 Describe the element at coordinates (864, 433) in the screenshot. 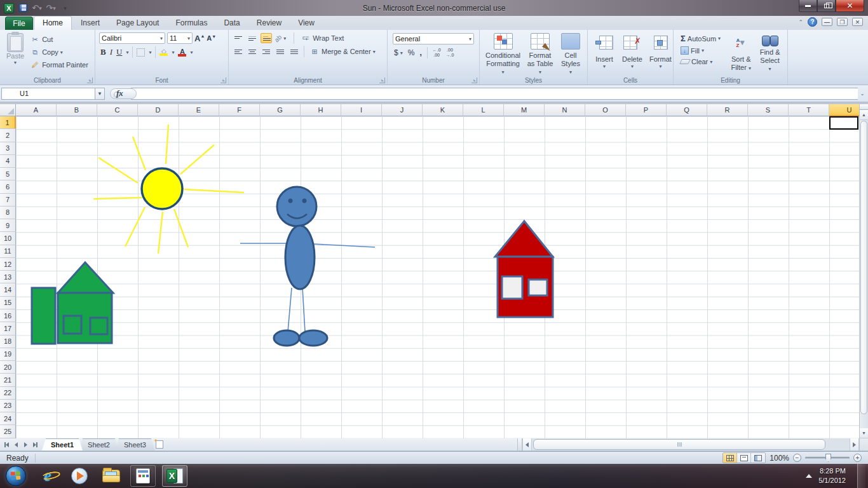

I see `scroll-down-icon: ▼` at that location.